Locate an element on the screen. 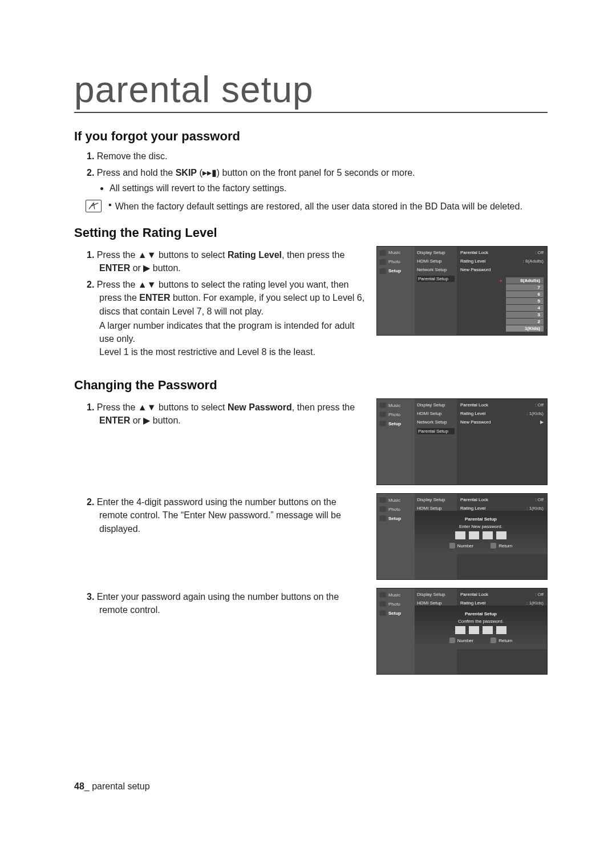 The height and width of the screenshot is (843, 616). opt: 4 is located at coordinates (525, 308).